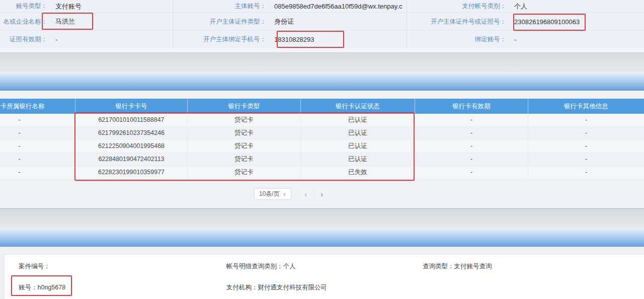  What do you see at coordinates (132, 172) in the screenshot?
I see `table-cell: 6228230199010359977` at bounding box center [132, 172].